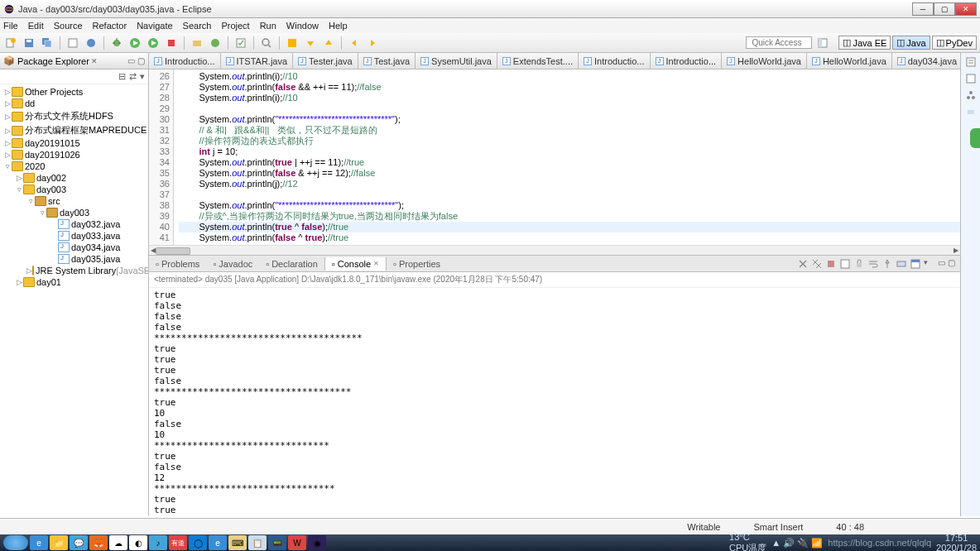 This screenshot has width=980, height=551. I want to click on menu-edit: Edit, so click(36, 26).